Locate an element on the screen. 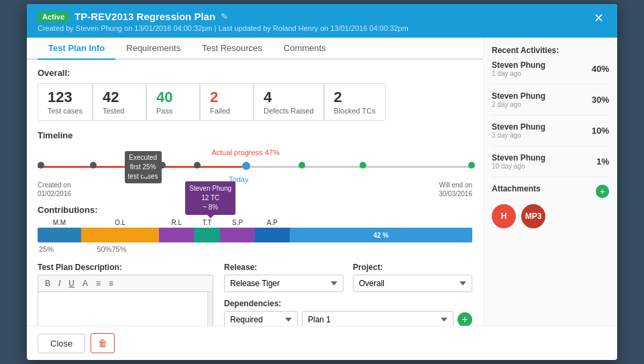  contrib-name-ol: O.L is located at coordinates (121, 223).